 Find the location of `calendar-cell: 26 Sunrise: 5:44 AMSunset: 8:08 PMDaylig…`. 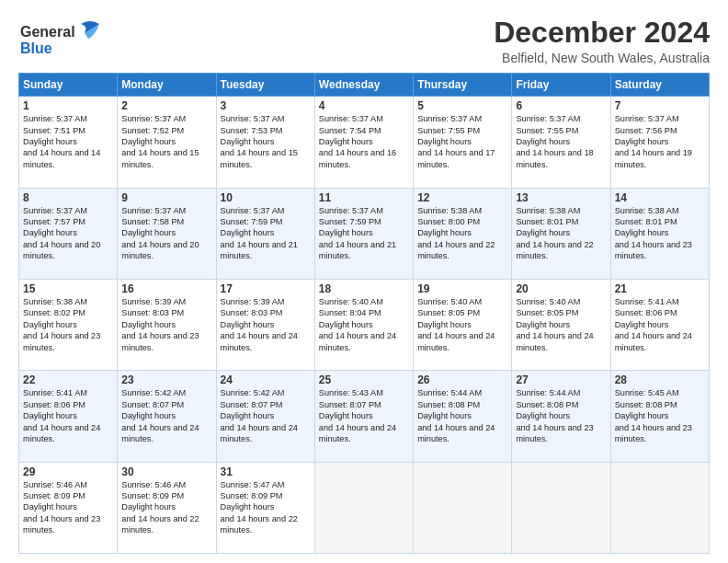

calendar-cell: 26 Sunrise: 5:44 AMSunset: 8:08 PMDaylig… is located at coordinates (463, 416).